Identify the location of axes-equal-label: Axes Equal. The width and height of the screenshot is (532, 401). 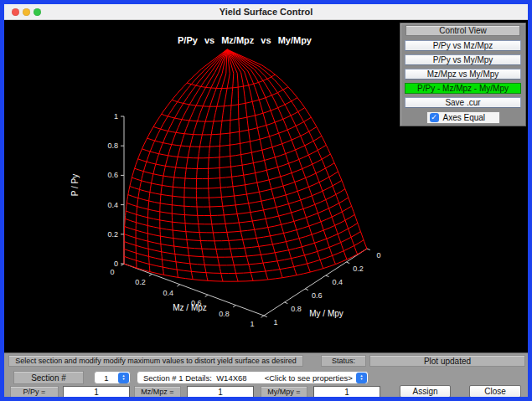
(464, 117).